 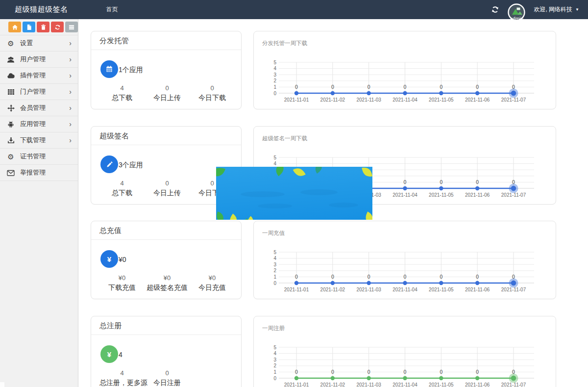 I want to click on sidebar-item-settings: ⚙设置›, so click(x=39, y=43).